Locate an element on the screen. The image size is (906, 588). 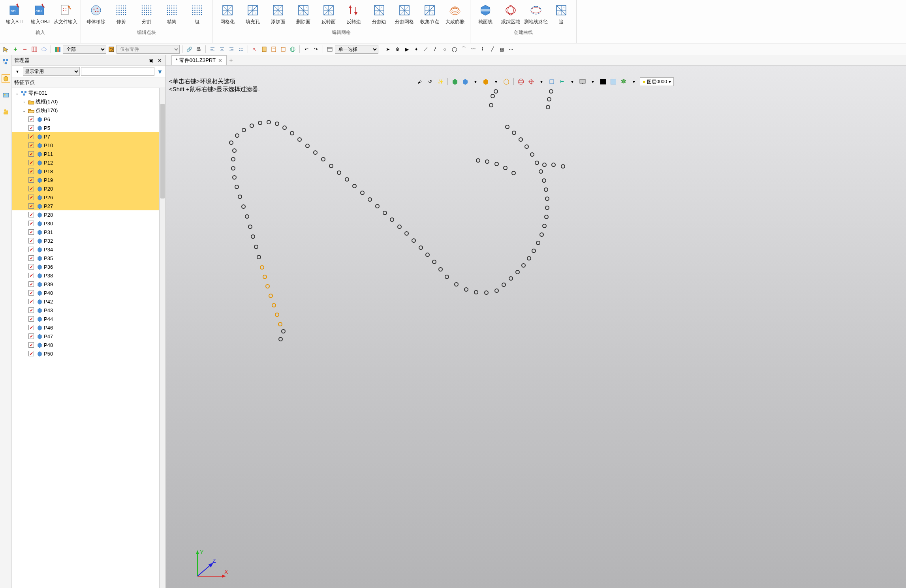
undo-icon: ↶ is located at coordinates (306, 49).